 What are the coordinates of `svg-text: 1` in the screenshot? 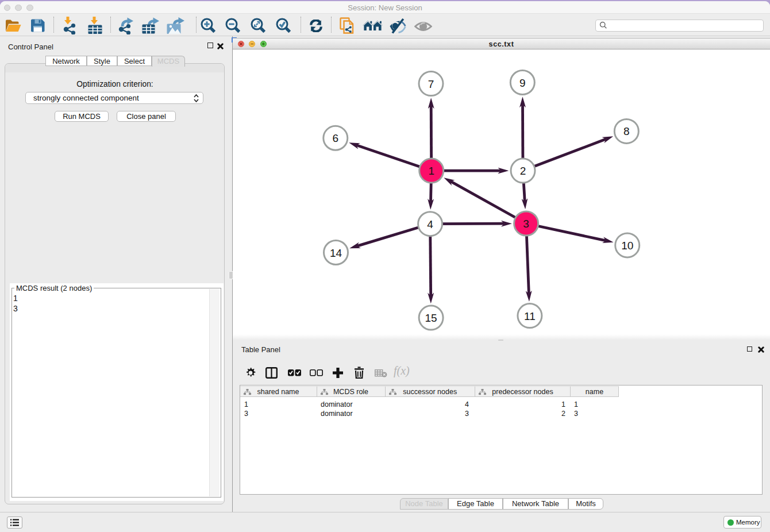 It's located at (431, 171).